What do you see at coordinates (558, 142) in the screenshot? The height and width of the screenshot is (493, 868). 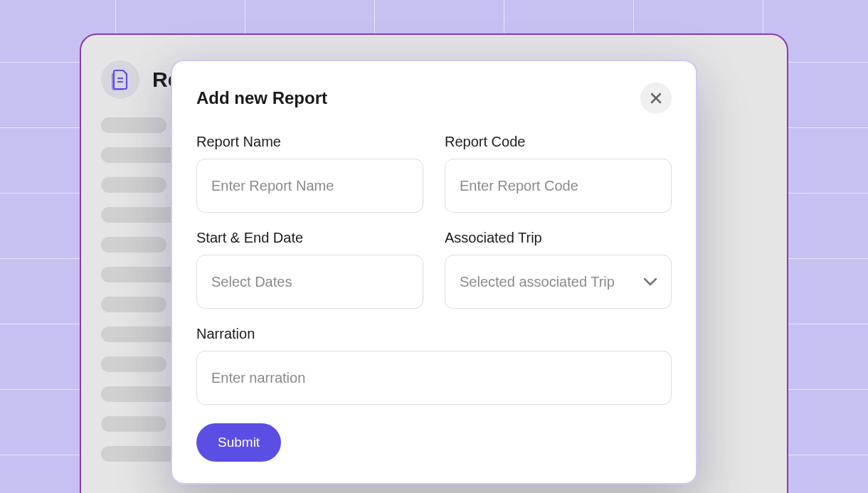 I see `report-code-label: Report Code` at bounding box center [558, 142].